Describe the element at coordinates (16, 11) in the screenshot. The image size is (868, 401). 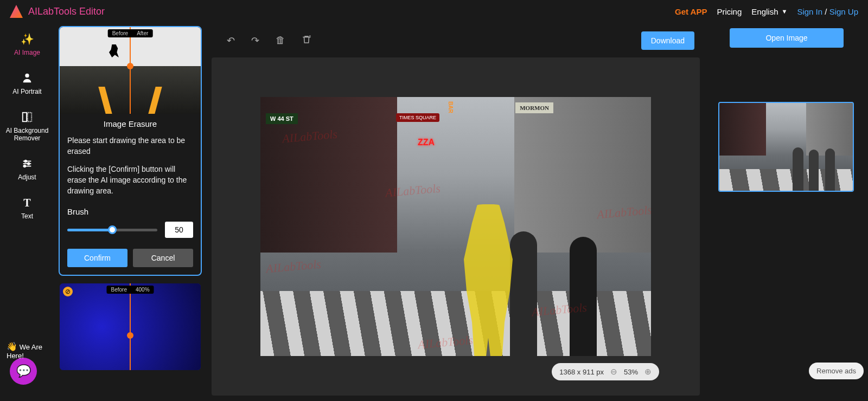
I see `logo-icon` at that location.